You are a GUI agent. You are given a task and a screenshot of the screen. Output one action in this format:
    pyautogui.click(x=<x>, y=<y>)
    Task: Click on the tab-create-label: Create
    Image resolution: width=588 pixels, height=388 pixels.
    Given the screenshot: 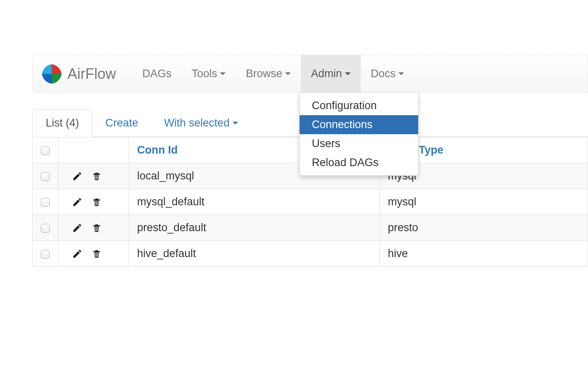 What is the action you would take?
    pyautogui.click(x=122, y=123)
    